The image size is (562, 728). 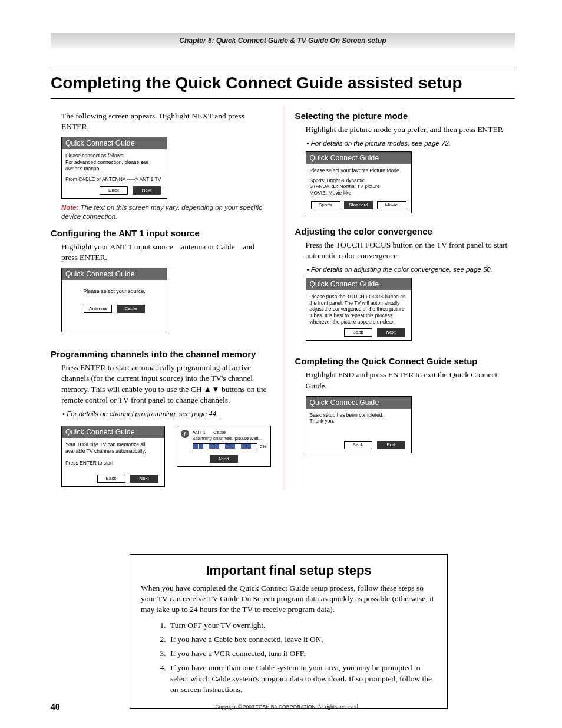 I want to click on osd-connect-line1: Please connect as follows:, so click(x=114, y=156).